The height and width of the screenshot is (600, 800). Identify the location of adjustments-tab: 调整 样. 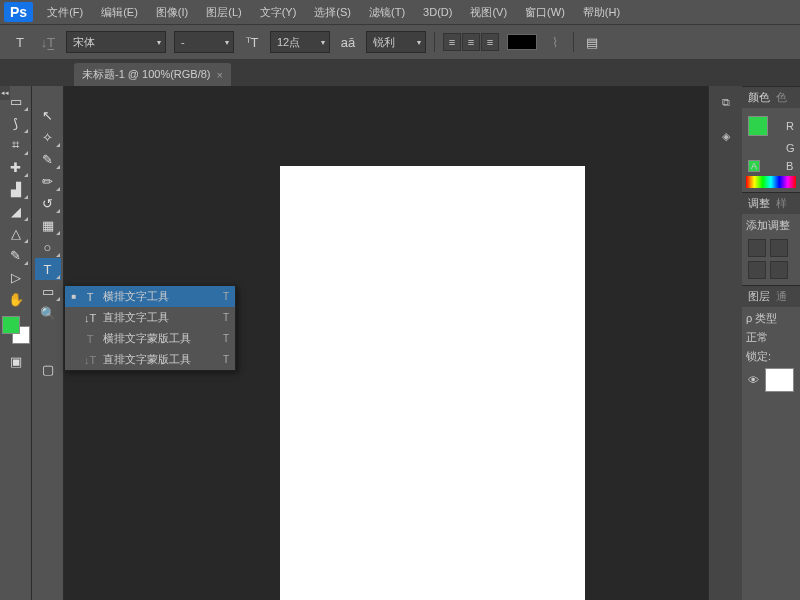
(771, 204).